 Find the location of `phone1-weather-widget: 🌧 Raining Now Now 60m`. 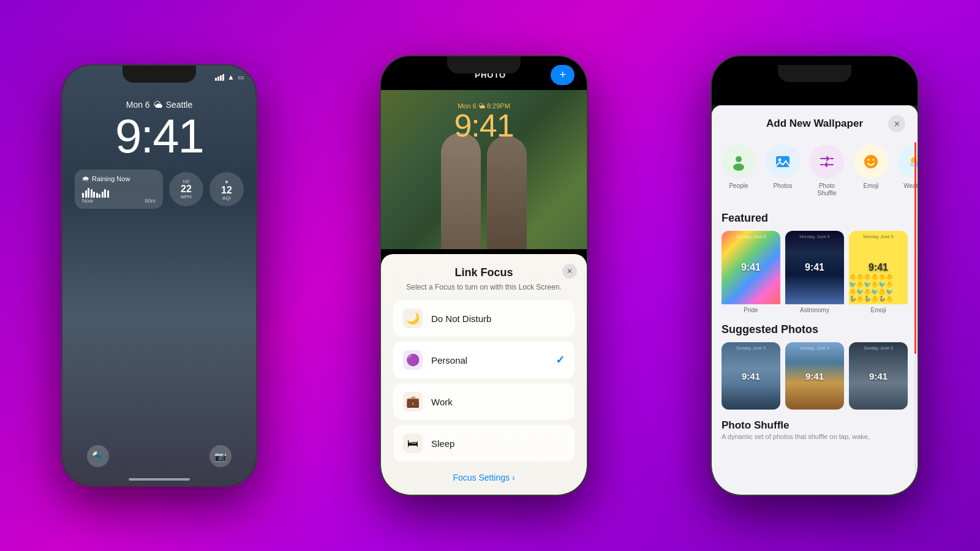

phone1-weather-widget: 🌧 Raining Now Now 60m is located at coordinates (119, 189).